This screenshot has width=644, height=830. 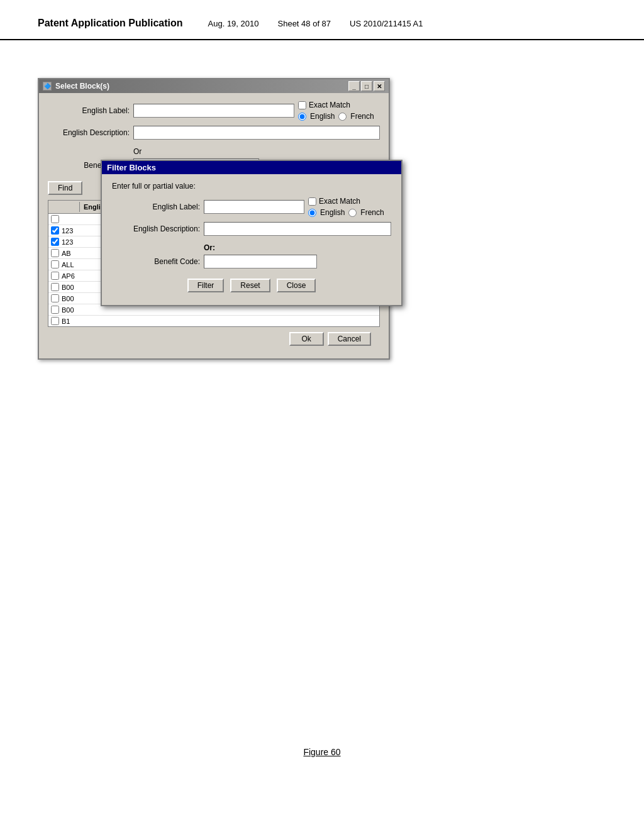 I want to click on exact-match-label: Exact Match, so click(x=330, y=105).